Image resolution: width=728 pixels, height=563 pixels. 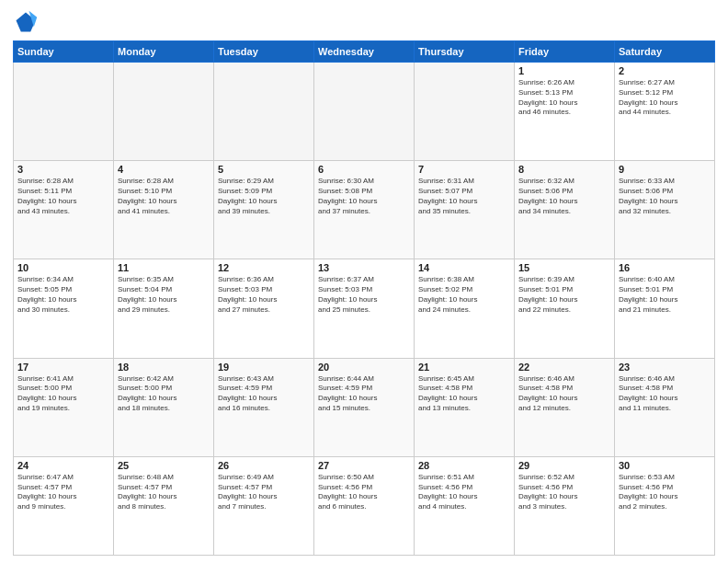 What do you see at coordinates (264, 465) in the screenshot?
I see `day-number: 26` at bounding box center [264, 465].